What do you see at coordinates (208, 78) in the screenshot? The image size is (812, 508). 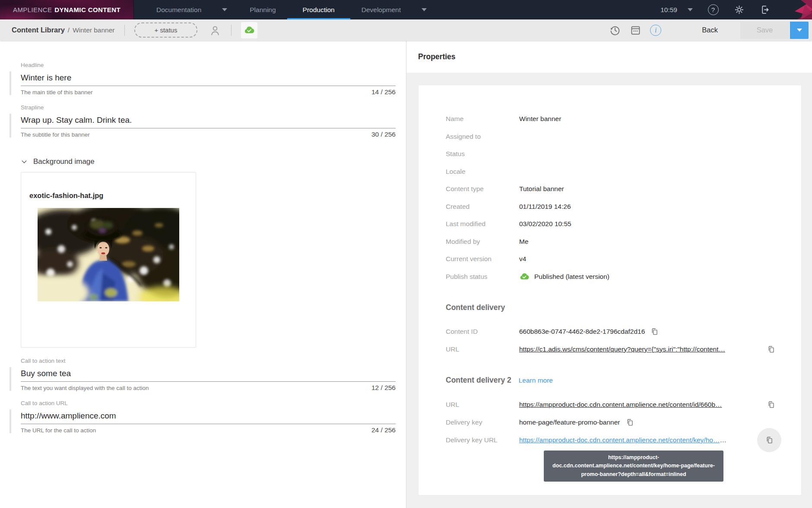 I see `headline-input: Winter is here` at bounding box center [208, 78].